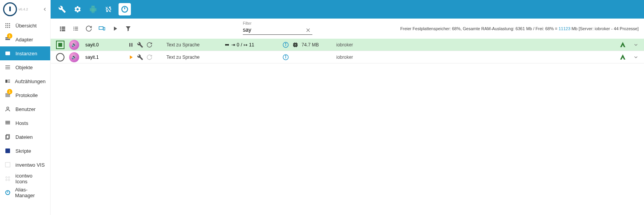 The width and height of the screenshot is (644, 215). What do you see at coordinates (78, 9) in the screenshot?
I see `gear-icon` at bounding box center [78, 9].